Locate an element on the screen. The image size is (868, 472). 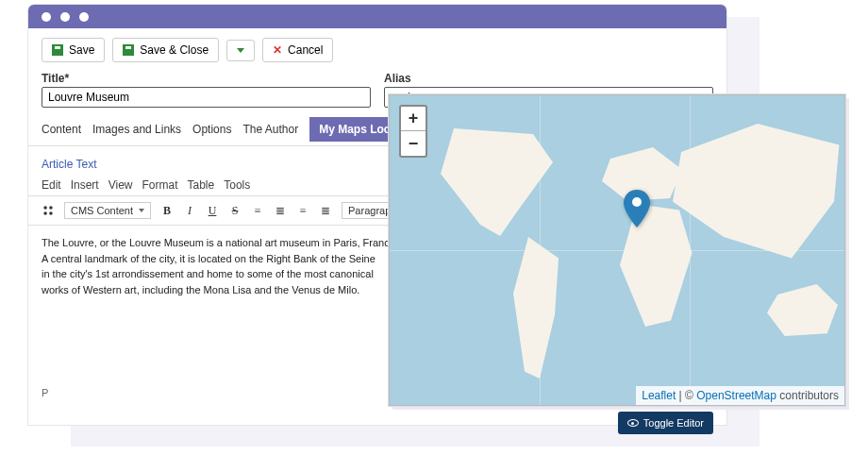
menu-tools: Tools is located at coordinates (237, 185).